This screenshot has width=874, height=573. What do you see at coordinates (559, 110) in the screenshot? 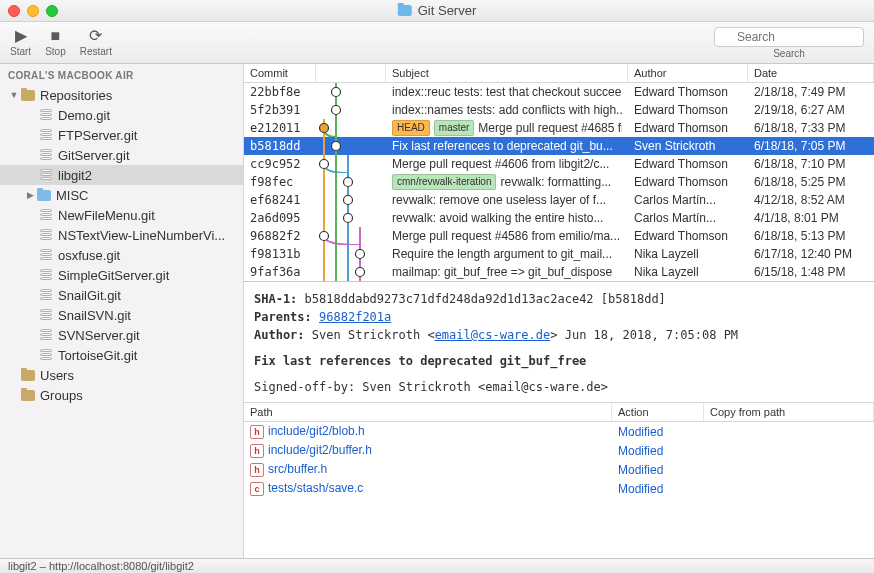
I see `commit-row: 5f2b391index::names tests: add conflicts…` at bounding box center [559, 110].